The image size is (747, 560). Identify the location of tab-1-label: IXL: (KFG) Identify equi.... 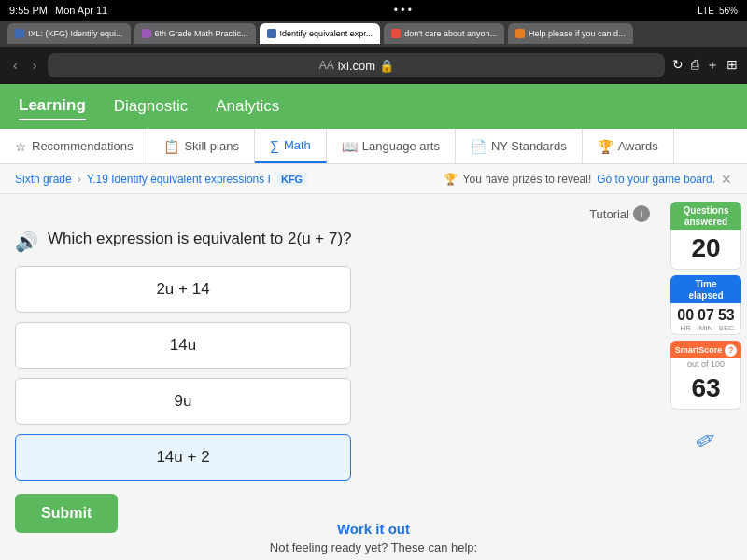
(76, 34).